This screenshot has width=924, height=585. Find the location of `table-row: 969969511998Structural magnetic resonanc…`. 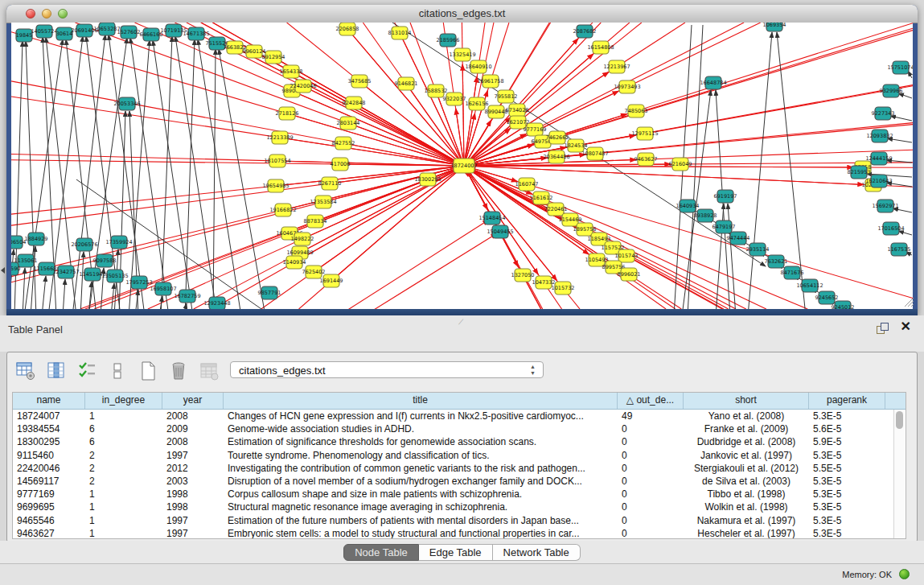

table-row: 969969511998Structural magnetic resonanc… is located at coordinates (459, 507).